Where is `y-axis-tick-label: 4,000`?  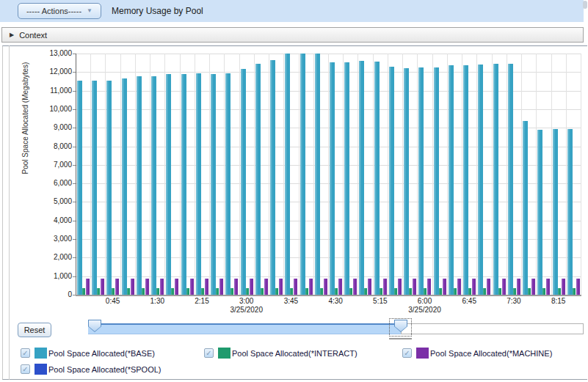 y-axis-tick-label: 4,000 is located at coordinates (50, 221).